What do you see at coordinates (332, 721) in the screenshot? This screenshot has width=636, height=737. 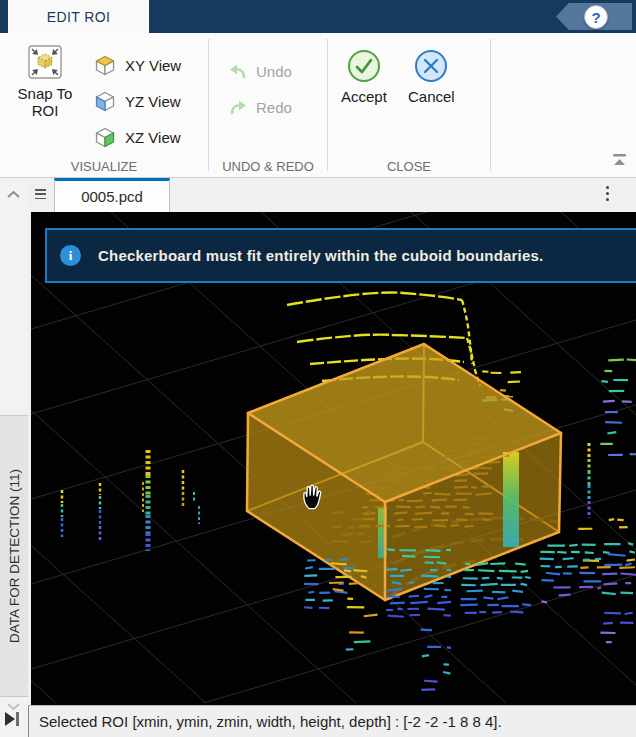 I see `status-bar: Selected ROI [xmin, ymin, zmin, width, h…` at bounding box center [332, 721].